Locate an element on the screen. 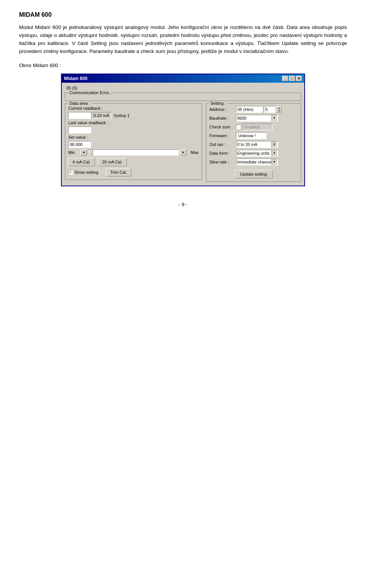  main-columns: Data area : Current readback : 0-20 mA V… is located at coordinates (183, 143).